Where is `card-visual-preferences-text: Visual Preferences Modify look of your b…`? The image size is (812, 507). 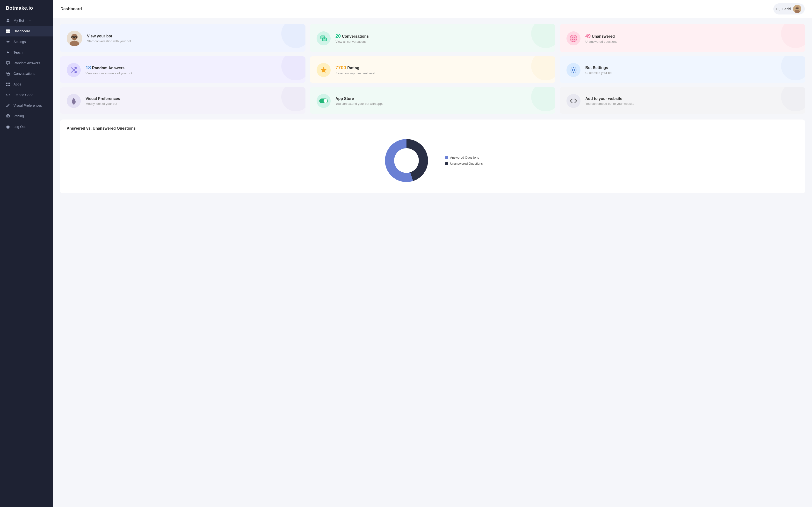
card-visual-preferences-text: Visual Preferences Modify look of your b… is located at coordinates (103, 101).